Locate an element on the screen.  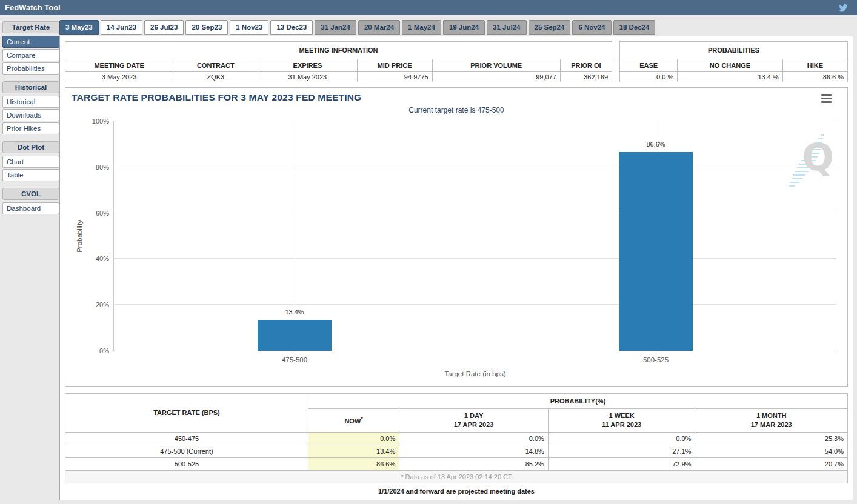
week-cell: 0.0% is located at coordinates (622, 439).